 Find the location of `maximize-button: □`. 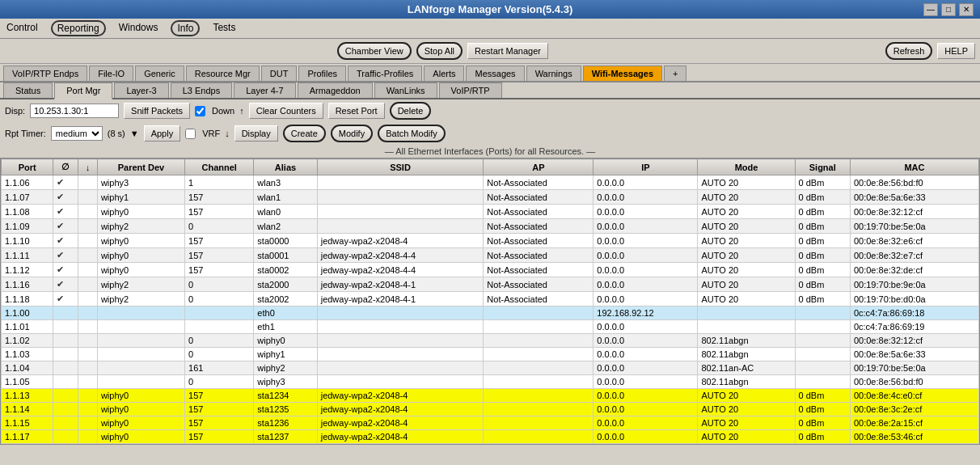

maximize-button: □ is located at coordinates (948, 10).